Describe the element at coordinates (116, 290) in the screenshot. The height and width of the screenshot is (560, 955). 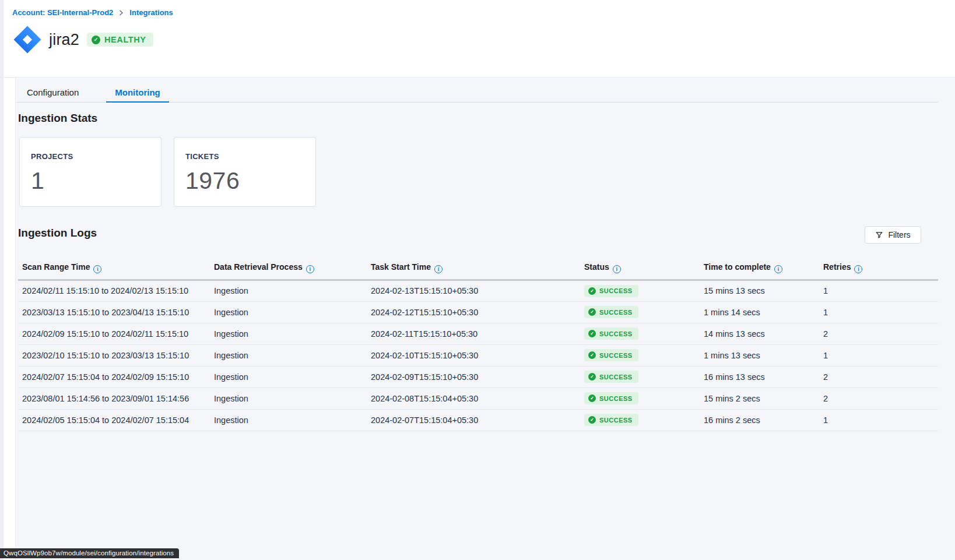
I see `cell-scan-range-time: 2024/02/11 15:15:10 to 2024/02/13 15:15:…` at that location.